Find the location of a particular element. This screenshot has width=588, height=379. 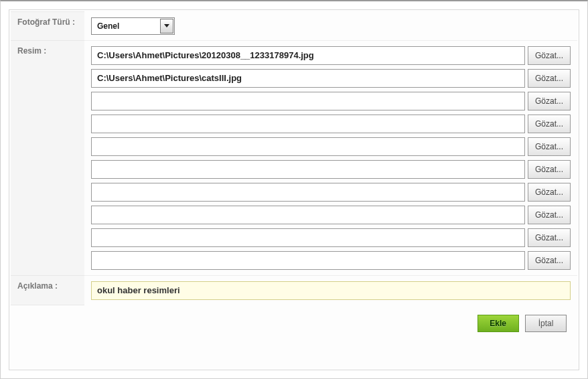

dropdown-button is located at coordinates (167, 26).